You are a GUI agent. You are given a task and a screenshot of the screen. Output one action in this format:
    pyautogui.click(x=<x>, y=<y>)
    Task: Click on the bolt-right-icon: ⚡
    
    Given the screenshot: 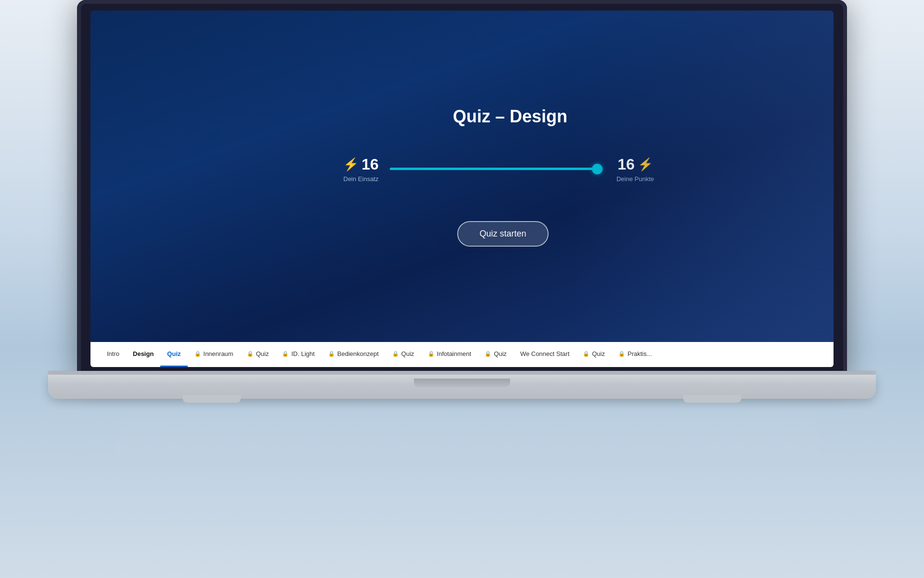 What is the action you would take?
    pyautogui.click(x=645, y=165)
    